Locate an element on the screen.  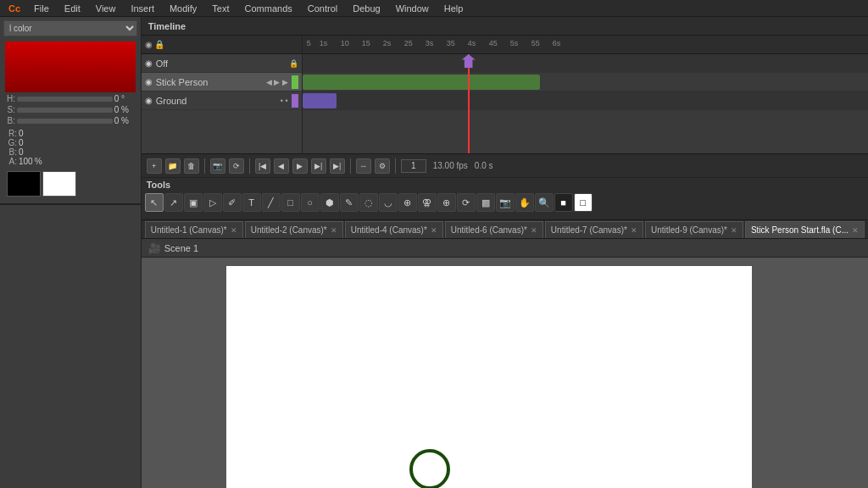
bright-slider is located at coordinates (64, 121).